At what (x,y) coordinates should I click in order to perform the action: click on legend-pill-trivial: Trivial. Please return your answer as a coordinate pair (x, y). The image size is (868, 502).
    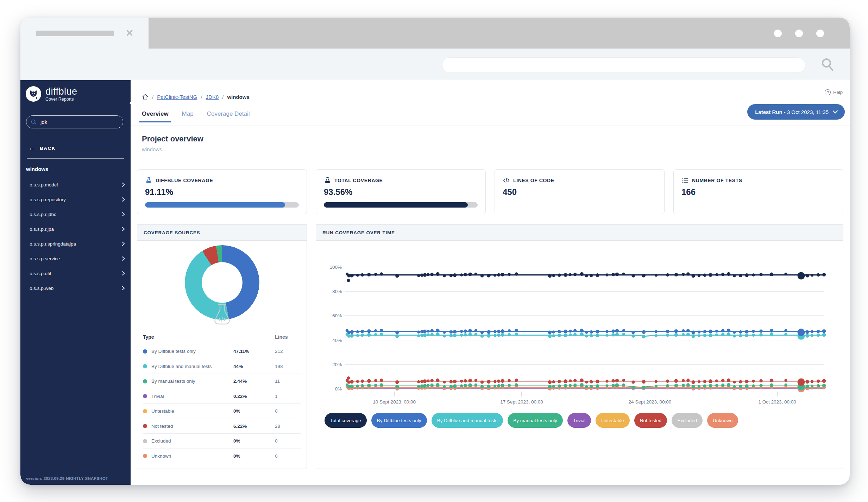
    Looking at the image, I should click on (579, 420).